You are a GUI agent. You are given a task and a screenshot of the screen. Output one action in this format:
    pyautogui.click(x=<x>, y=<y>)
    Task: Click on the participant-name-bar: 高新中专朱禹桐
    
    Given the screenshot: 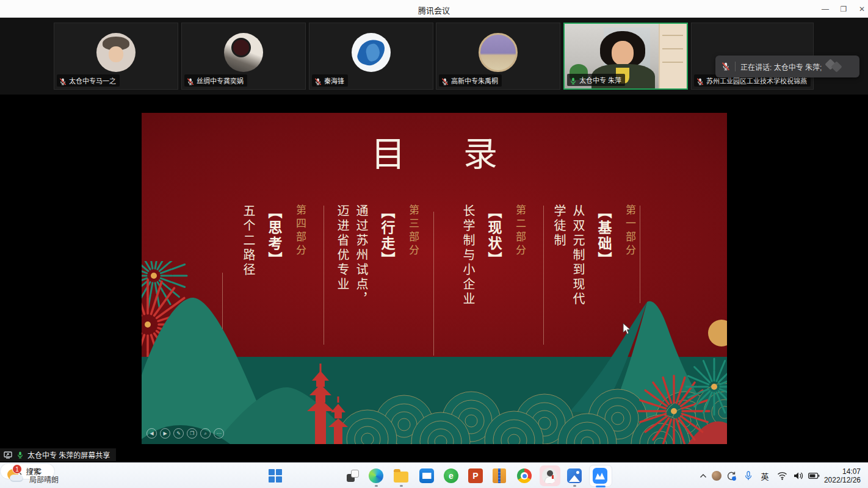 What is the action you would take?
    pyautogui.click(x=470, y=81)
    